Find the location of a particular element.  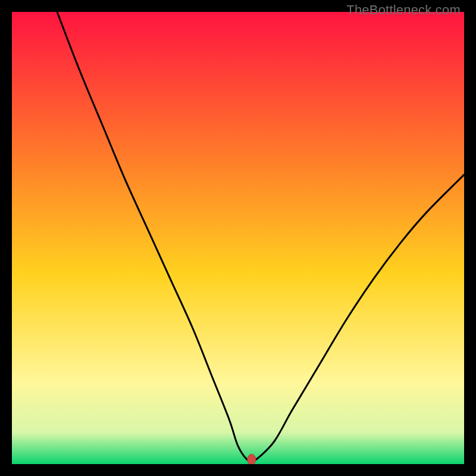

optimal-point-marker is located at coordinates (252, 459).